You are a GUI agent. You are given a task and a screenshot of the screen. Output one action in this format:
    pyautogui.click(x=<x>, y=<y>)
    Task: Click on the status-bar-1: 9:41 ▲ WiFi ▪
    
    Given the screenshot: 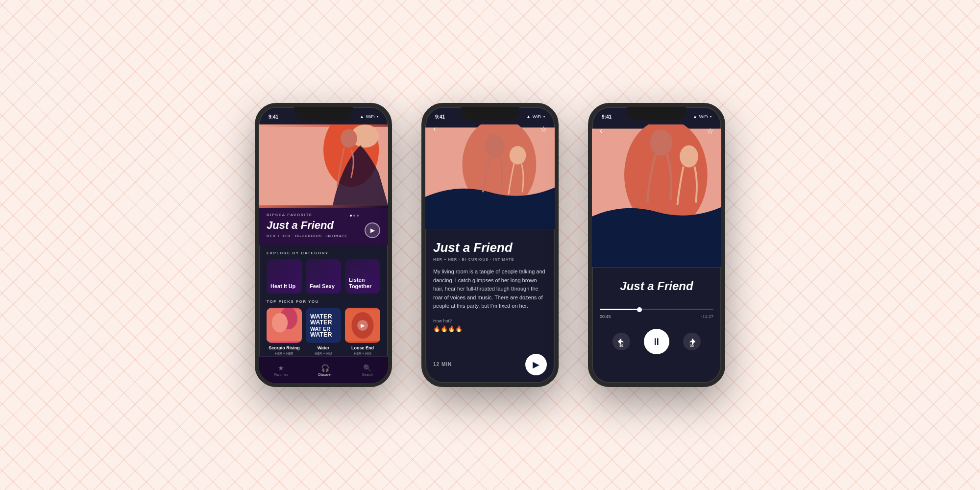 What is the action you would take?
    pyautogui.click(x=323, y=116)
    